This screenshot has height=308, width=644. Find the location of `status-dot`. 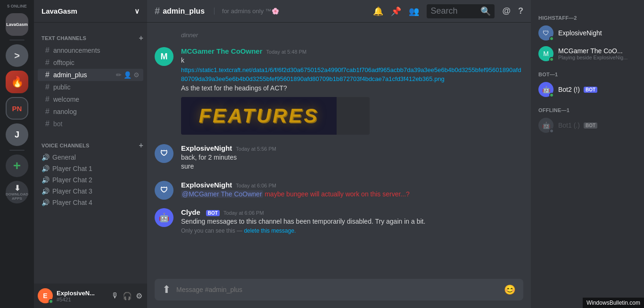

status-dot is located at coordinates (51, 301).